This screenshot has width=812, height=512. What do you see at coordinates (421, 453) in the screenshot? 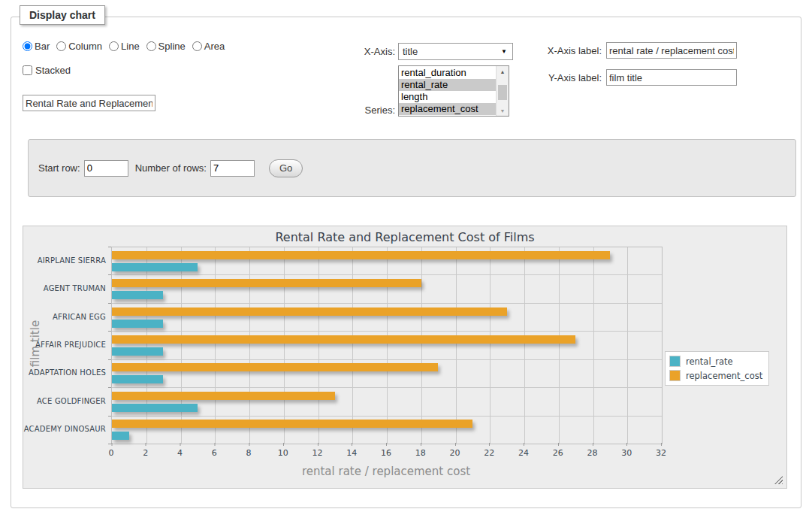
I see `x-tick-label: 18` at bounding box center [421, 453].